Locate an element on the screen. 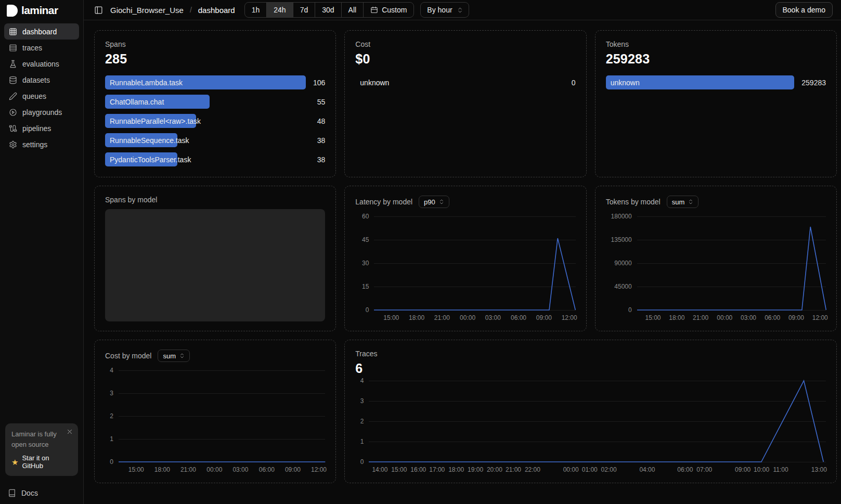 The height and width of the screenshot is (504, 841). chart-y-axis: 04500090000135000180000 is located at coordinates (622, 263).